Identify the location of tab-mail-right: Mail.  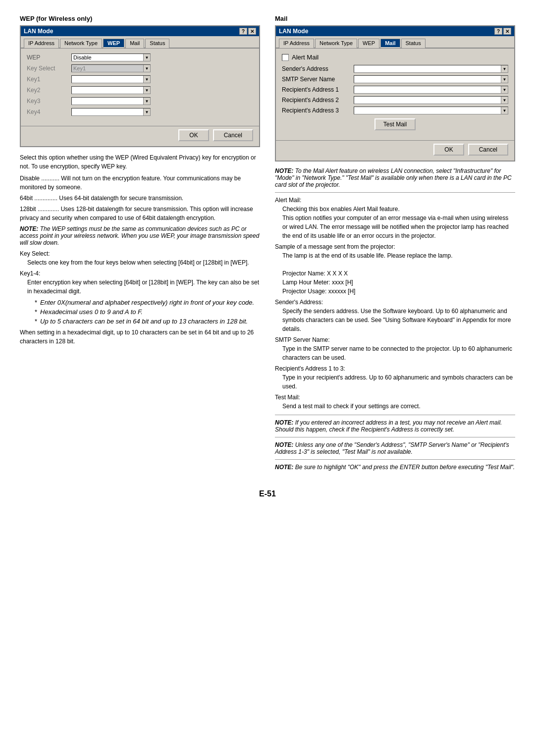
(390, 44).